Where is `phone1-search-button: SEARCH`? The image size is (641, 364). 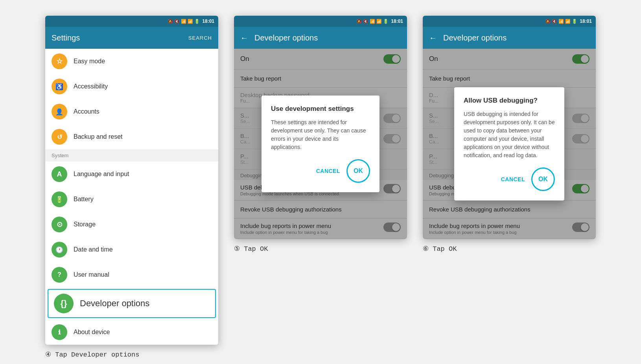 phone1-search-button: SEARCH is located at coordinates (200, 38).